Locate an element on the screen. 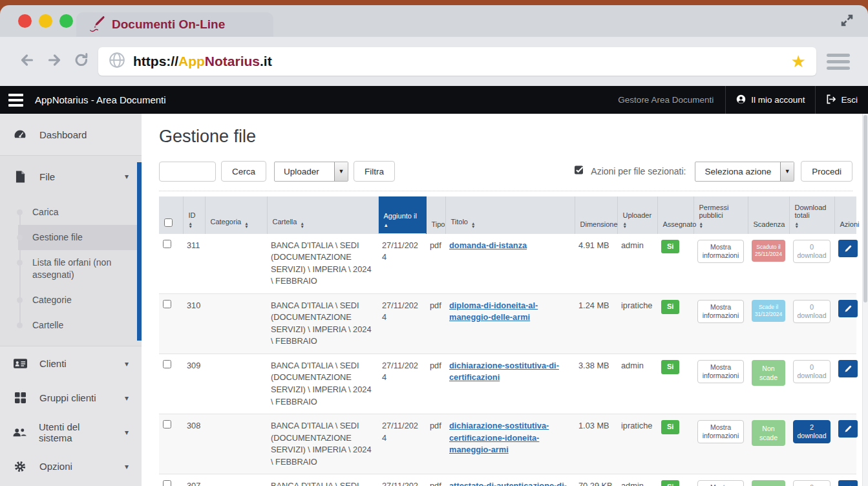 The height and width of the screenshot is (486, 868). sidebar-item-file: File ▾ is located at coordinates (71, 176).